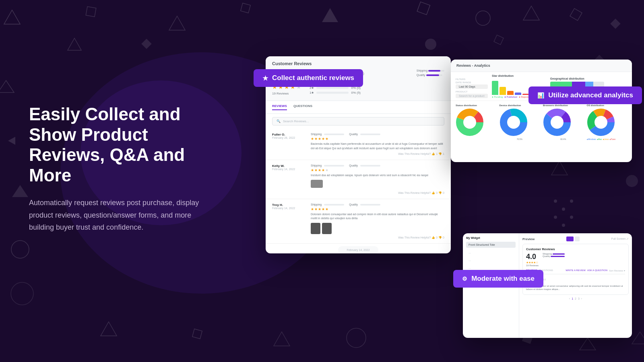  What do you see at coordinates (491, 245) in the screenshot?
I see `widget-list-item-1: Front Structured Tote` at bounding box center [491, 245].